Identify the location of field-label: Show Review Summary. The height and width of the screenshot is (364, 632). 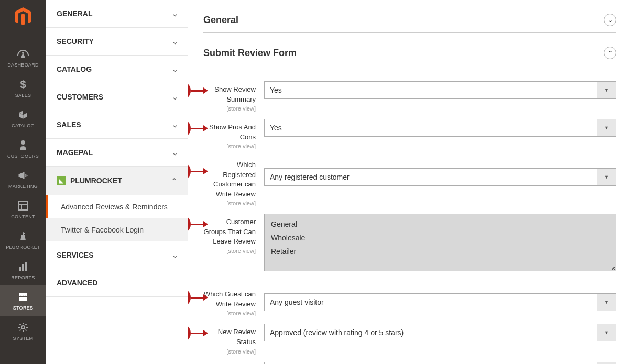
(235, 94).